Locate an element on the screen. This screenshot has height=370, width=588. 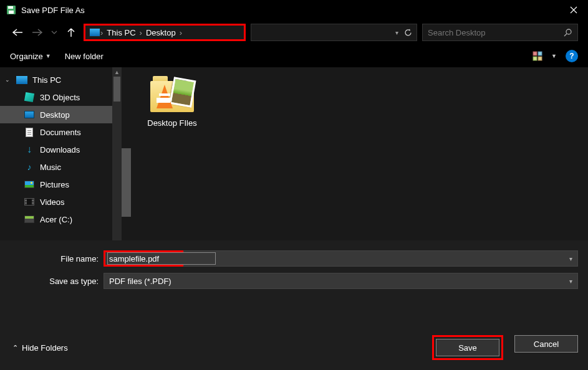
sidebar-item-music: ♪ Music is located at coordinates (61, 167).